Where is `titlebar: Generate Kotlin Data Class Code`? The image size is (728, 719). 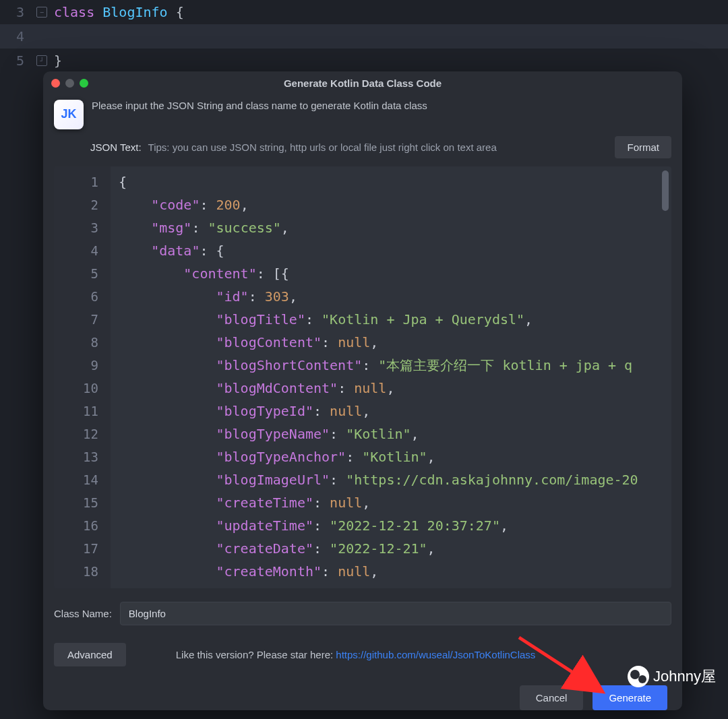 titlebar: Generate Kotlin Data Class Code is located at coordinates (363, 84).